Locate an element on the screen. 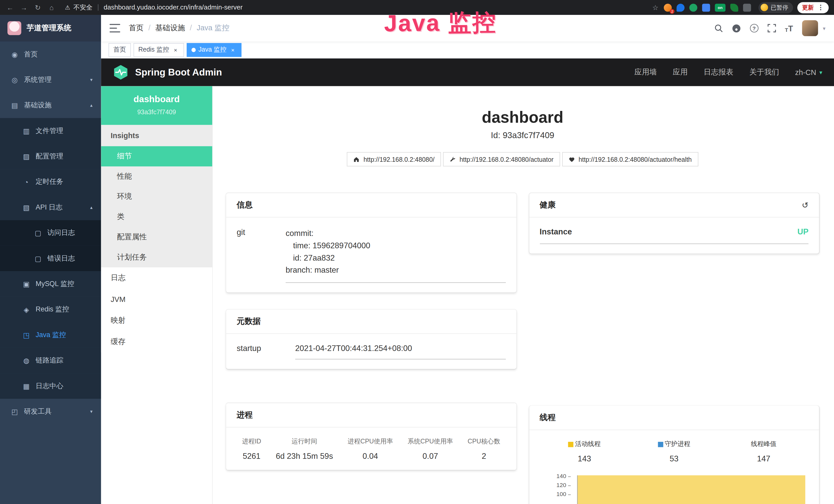  panel-item-details: 细节 is located at coordinates (156, 156).